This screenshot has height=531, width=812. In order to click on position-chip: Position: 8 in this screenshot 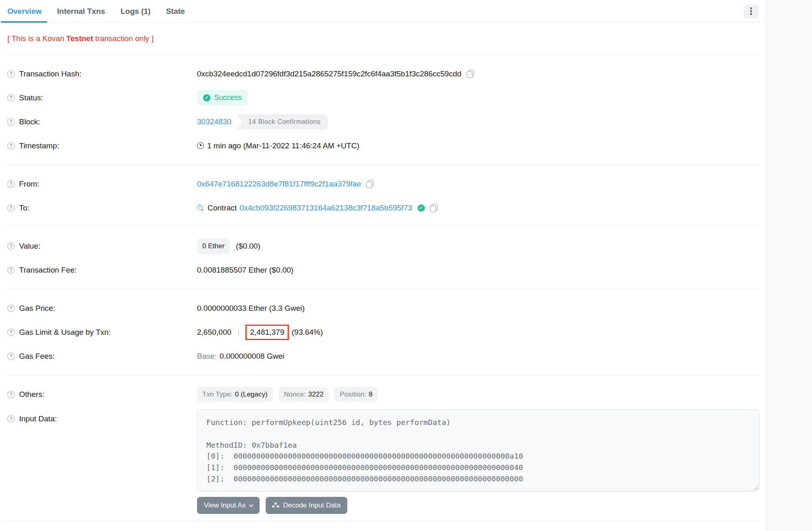, I will do `click(356, 394)`.